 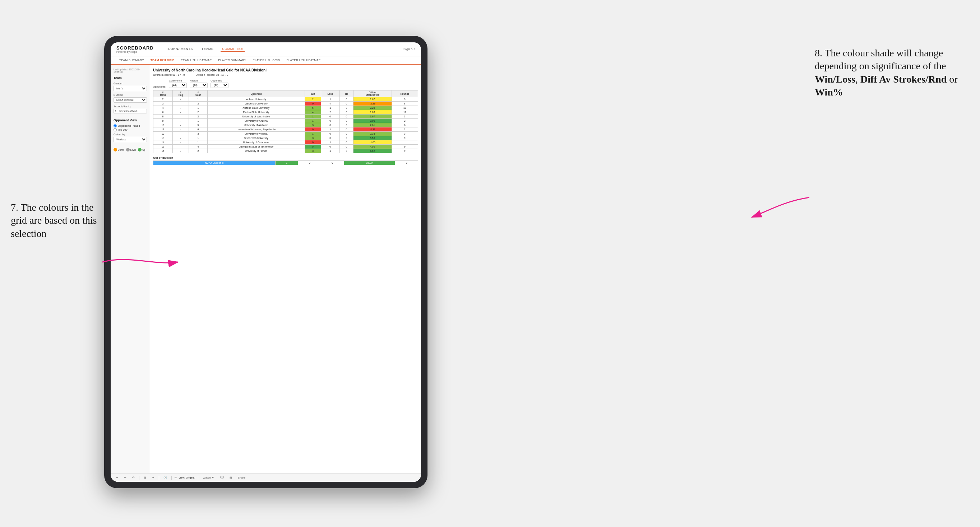 What do you see at coordinates (145, 478) in the screenshot?
I see `crop-button: ⊞` at bounding box center [145, 478].